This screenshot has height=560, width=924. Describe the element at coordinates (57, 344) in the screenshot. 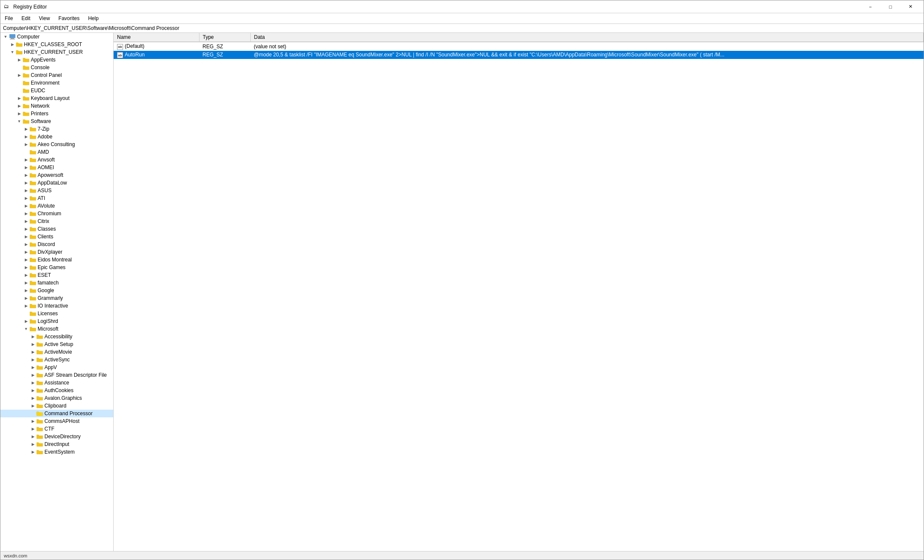

I see `tree-item: ▶ Active Setup` at that location.